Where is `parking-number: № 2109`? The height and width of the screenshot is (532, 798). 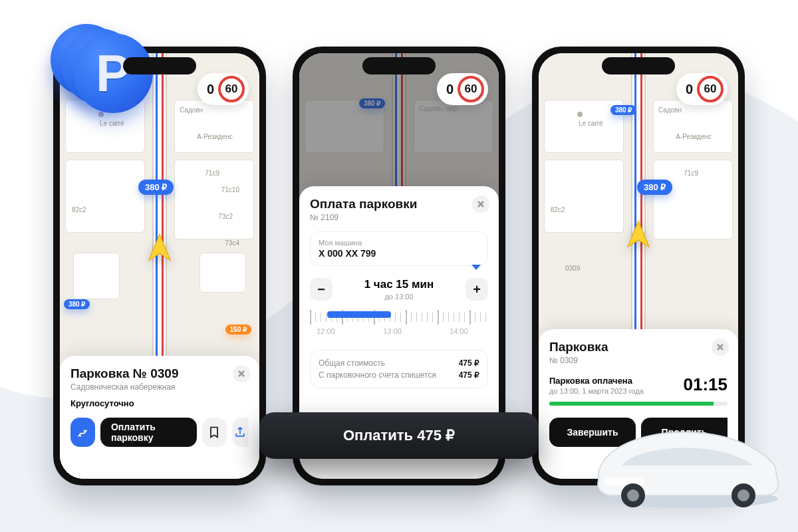
parking-number: № 2109 is located at coordinates (399, 217).